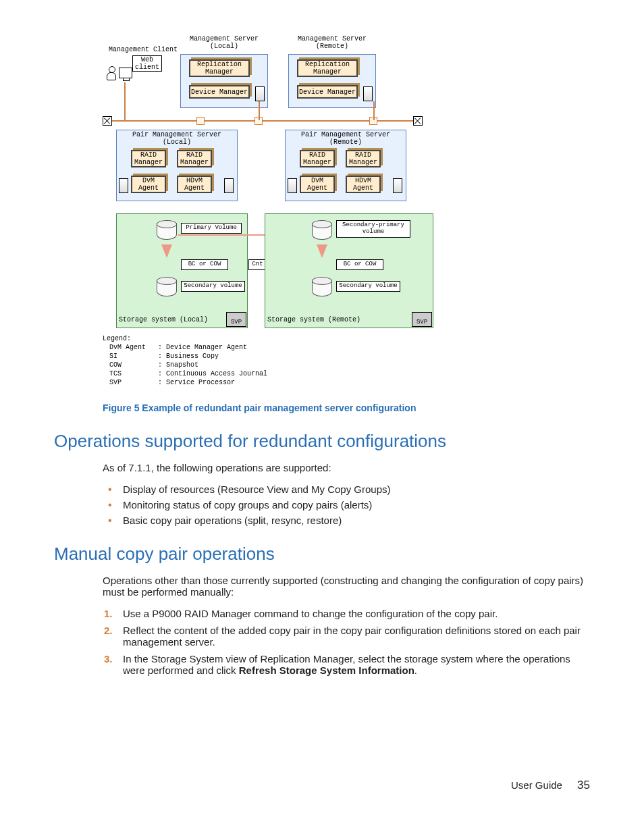 The height and width of the screenshot is (834, 644). Describe the element at coordinates (194, 159) in the screenshot. I see `raid-manager-local-2: RAID Manager` at that location.